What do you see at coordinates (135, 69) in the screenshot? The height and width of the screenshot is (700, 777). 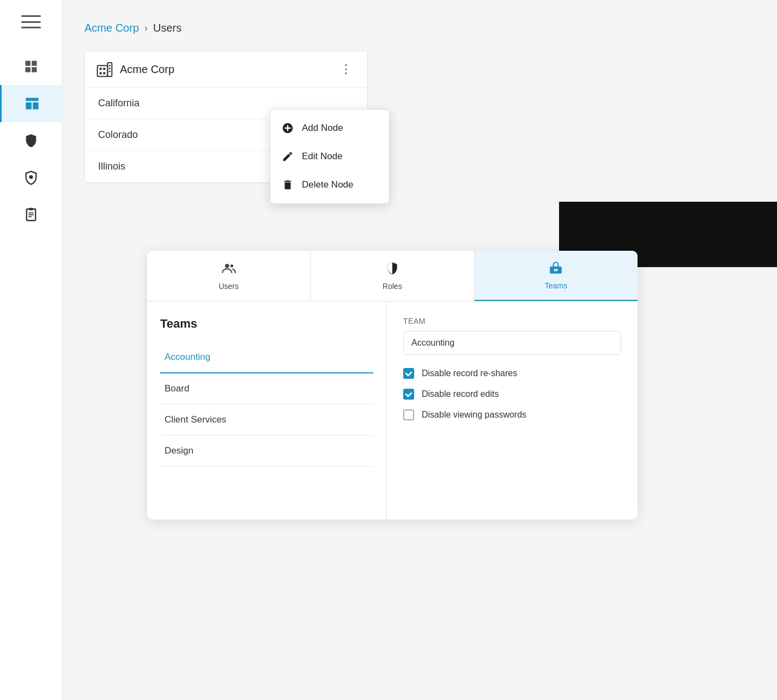 I see `tree-card-title: Acme Corp` at bounding box center [135, 69].